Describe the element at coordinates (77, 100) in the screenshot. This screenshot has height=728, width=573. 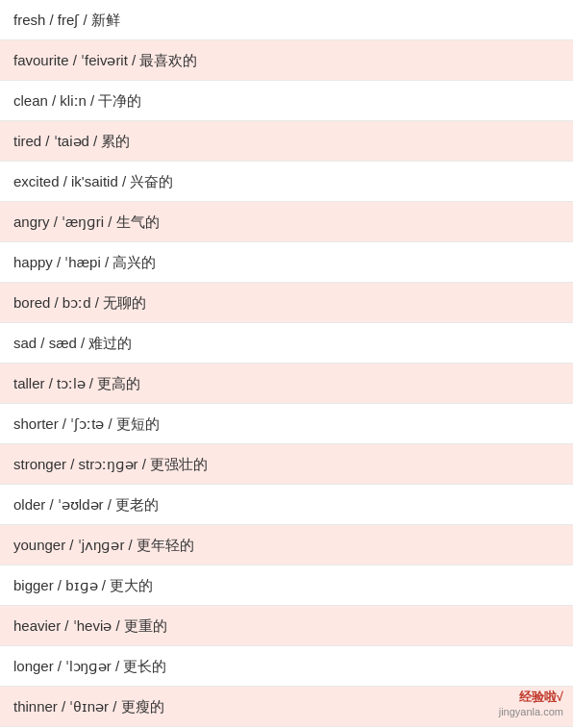
I see `vocab-entry: clean / kliːn / 干净的` at that location.